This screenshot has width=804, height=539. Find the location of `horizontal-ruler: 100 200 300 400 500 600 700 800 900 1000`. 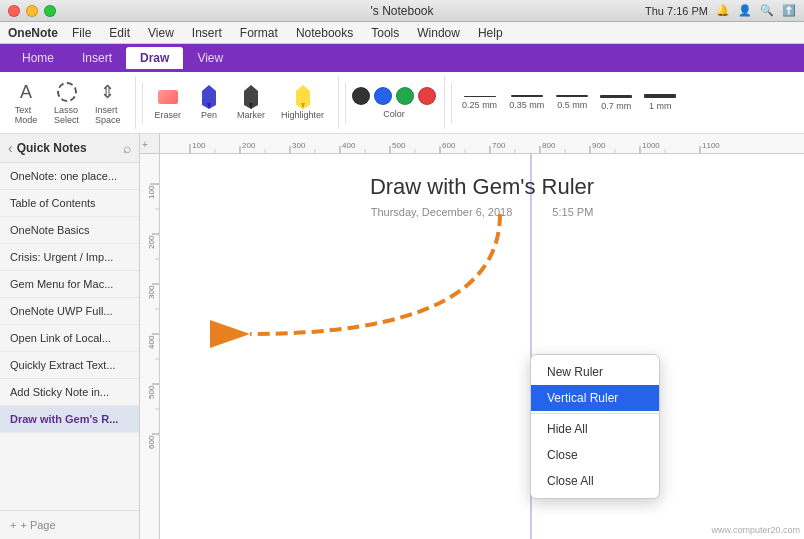

horizontal-ruler: 100 200 300 400 500 600 700 800 900 1000 is located at coordinates (482, 144).